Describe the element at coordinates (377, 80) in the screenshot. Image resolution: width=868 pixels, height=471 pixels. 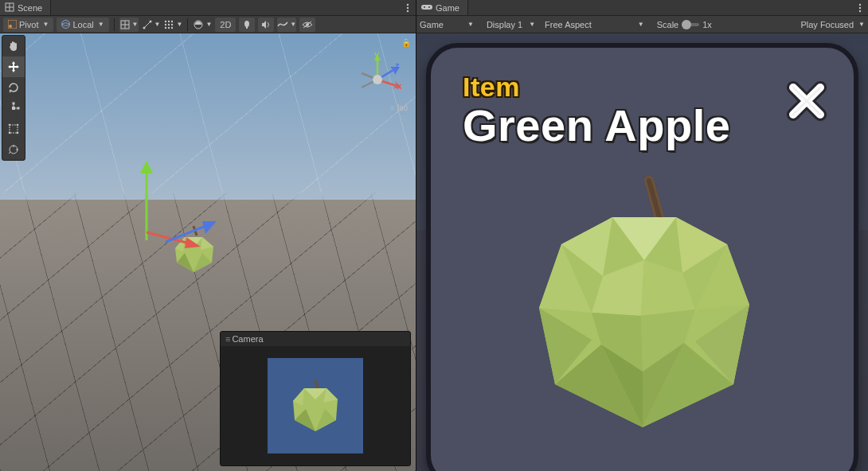
I see `orientation-gizmo: y x z` at that location.